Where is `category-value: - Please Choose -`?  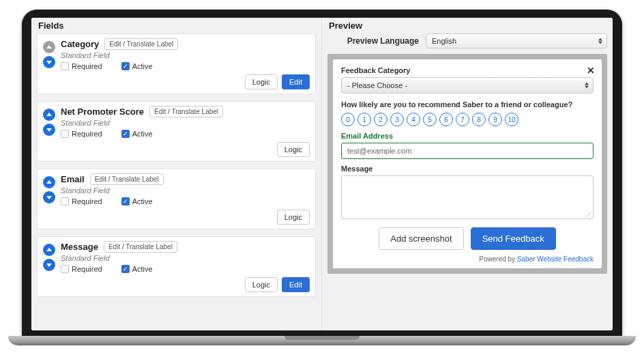 category-value: - Please Choose - is located at coordinates (377, 85).